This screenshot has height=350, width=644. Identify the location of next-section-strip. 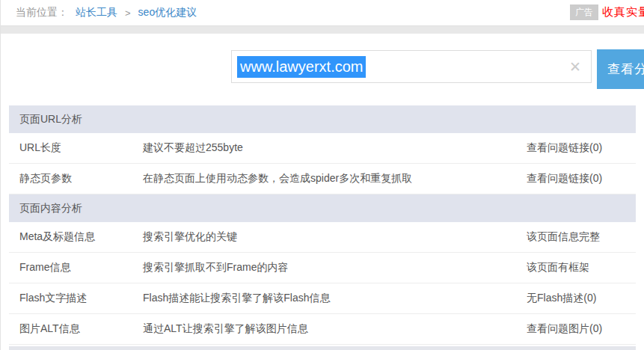
(322, 349).